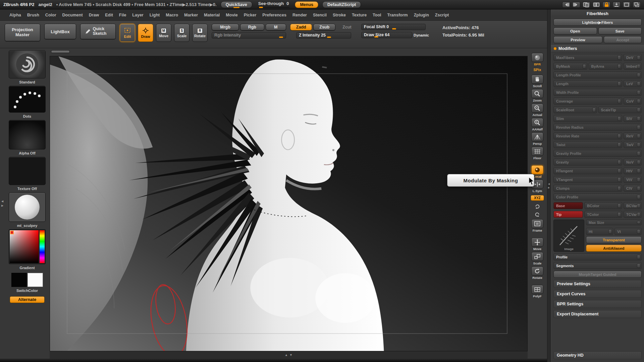  What do you see at coordinates (27, 64) in the screenshot?
I see `current-brush-thumbnail` at bounding box center [27, 64].